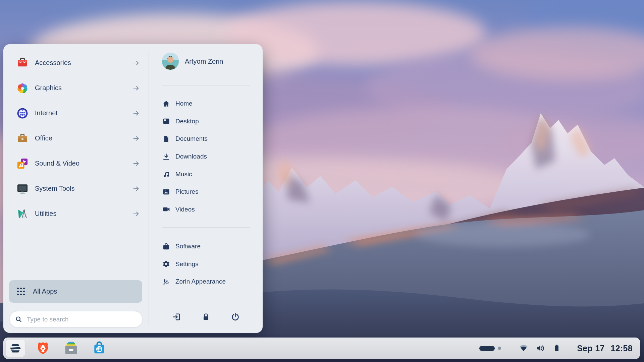 The image size is (644, 362). What do you see at coordinates (166, 209) in the screenshot?
I see `video-camera-icon` at bounding box center [166, 209].